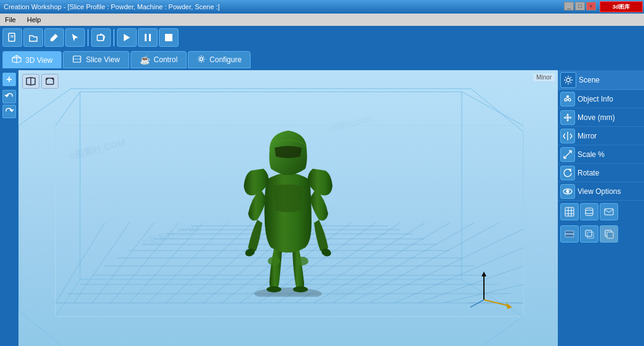 This screenshot has width=644, height=346. I want to click on shape-button, so click(101, 38).